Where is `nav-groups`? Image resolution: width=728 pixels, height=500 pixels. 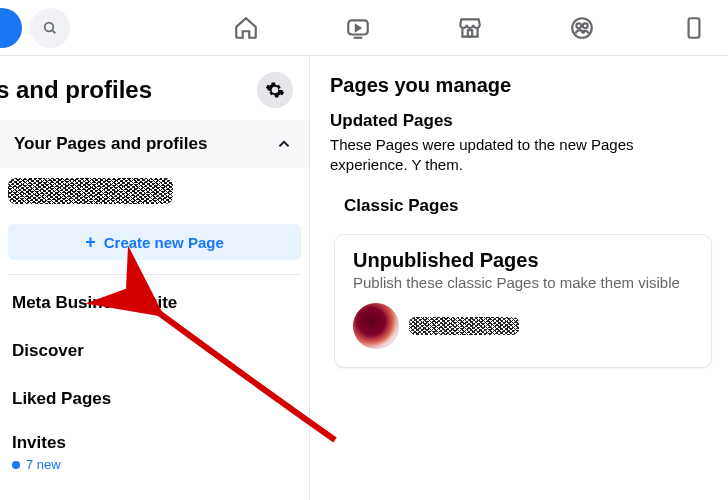
nav-groups is located at coordinates (582, 28).